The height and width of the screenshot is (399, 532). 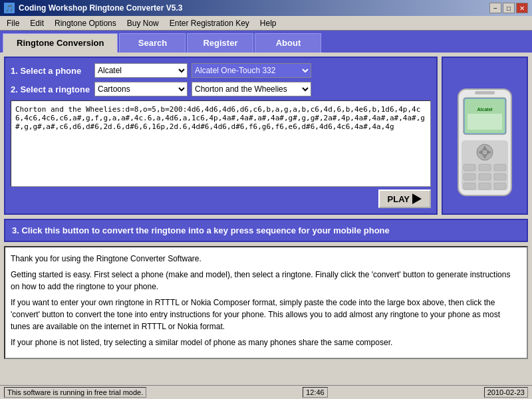 I want to click on phone-make-select: Alcatel Nokia Sony Ericsson Samsung, so click(x=141, y=70).